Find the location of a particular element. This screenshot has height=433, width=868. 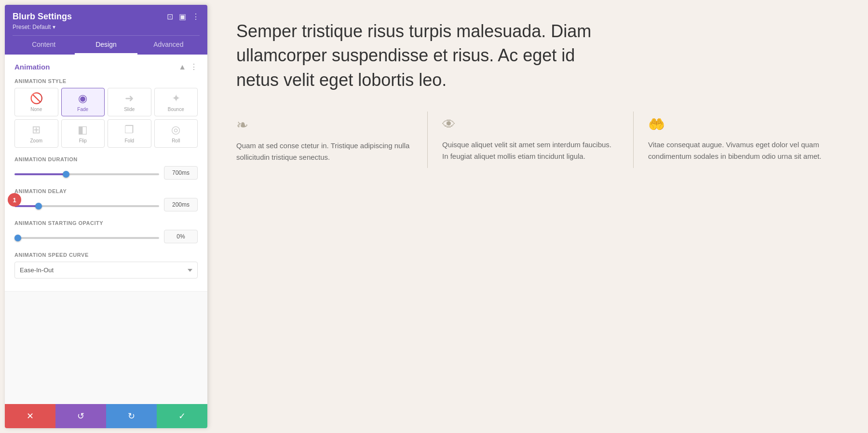

anim-zoom: ⊞ Zoom is located at coordinates (37, 133).